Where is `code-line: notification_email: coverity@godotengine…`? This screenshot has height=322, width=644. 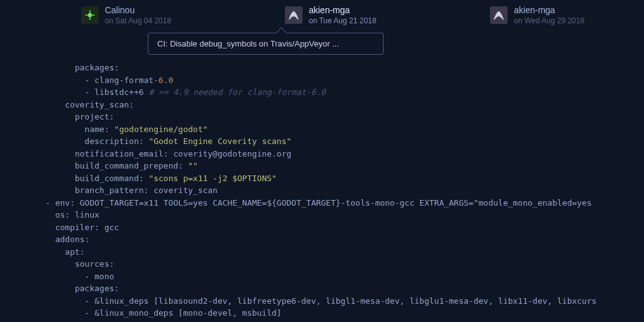 code-line: notification_email: coverity@godotengine… is located at coordinates (345, 154).